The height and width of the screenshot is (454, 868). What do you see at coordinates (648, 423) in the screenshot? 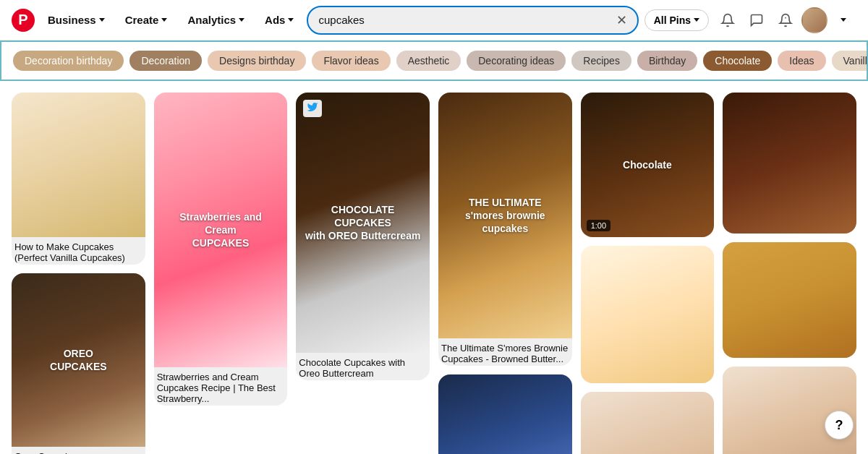
I see `pin-card-butter-cupcakes` at bounding box center [648, 423].